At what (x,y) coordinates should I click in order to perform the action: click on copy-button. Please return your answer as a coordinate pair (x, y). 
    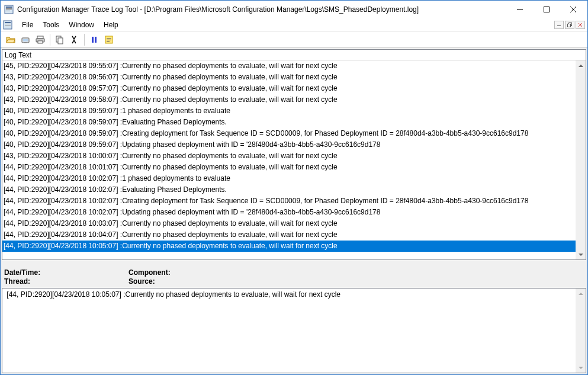
    Looking at the image, I should click on (60, 40).